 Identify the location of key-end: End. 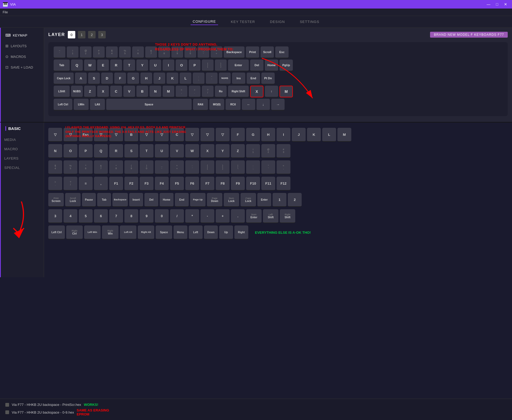
(253, 78).